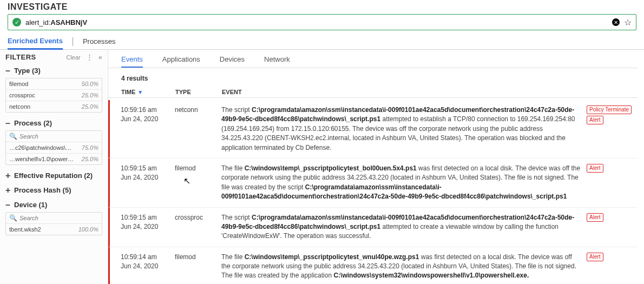 This screenshot has height=284, width=644. I want to click on table-row: 10:59:14 amJun 24, 2020 filemod The file…, so click(373, 266).